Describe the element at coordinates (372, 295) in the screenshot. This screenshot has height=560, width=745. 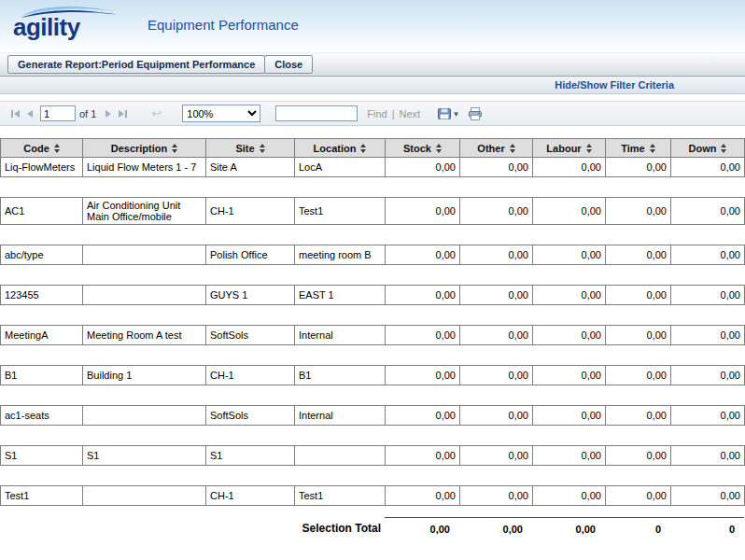
I see `table-row: 123455GUYS 1EAST 10,000,000,000,000,00` at that location.